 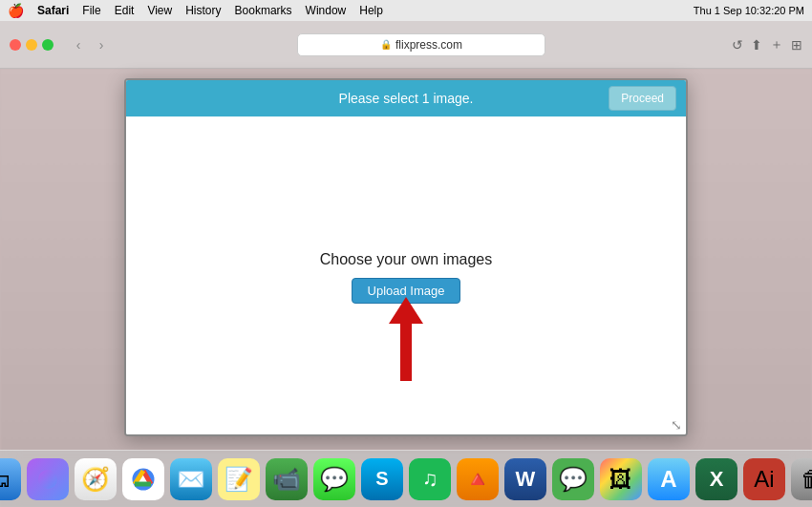 I want to click on share-button: ⬆, so click(x=757, y=45).